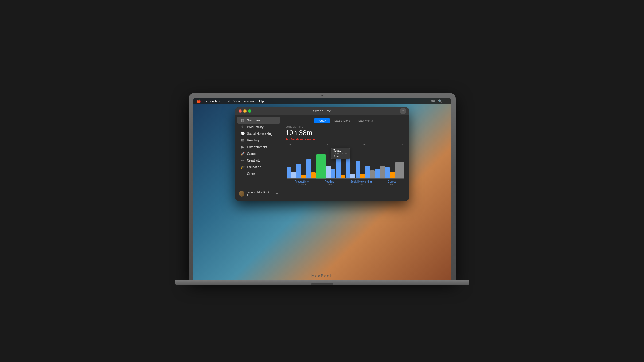 The width and height of the screenshot is (644, 362). I want to click on category-productivity: Productivity 8h 25m, so click(302, 183).